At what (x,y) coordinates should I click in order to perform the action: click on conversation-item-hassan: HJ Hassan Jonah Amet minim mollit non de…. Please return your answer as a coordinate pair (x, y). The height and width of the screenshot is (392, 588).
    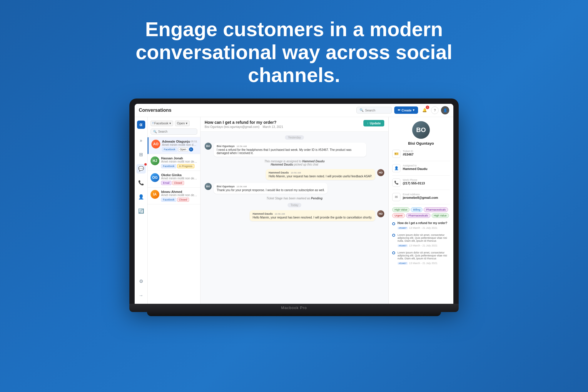
    Looking at the image, I should click on (174, 162).